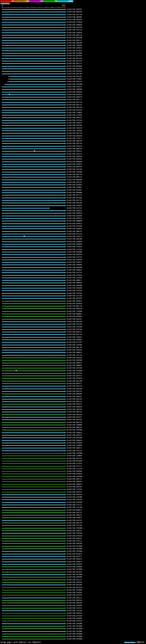 This screenshot has width=146, height=644. What do you see at coordinates (74, 327) in the screenshot?
I see `hit-label: UniRef100_C5KTM9` at bounding box center [74, 327].